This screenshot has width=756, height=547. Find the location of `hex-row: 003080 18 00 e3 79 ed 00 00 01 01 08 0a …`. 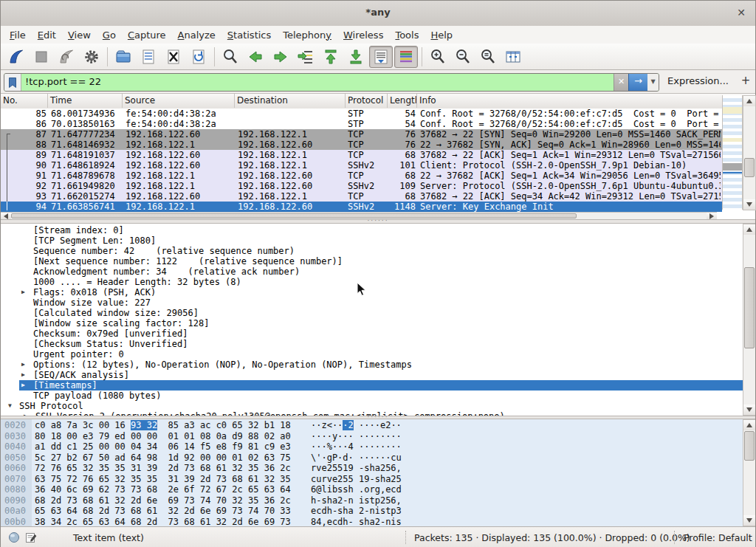

hex-row: 003080 18 00 e3 79 ed 00 00 01 01 08 0a … is located at coordinates (371, 437).